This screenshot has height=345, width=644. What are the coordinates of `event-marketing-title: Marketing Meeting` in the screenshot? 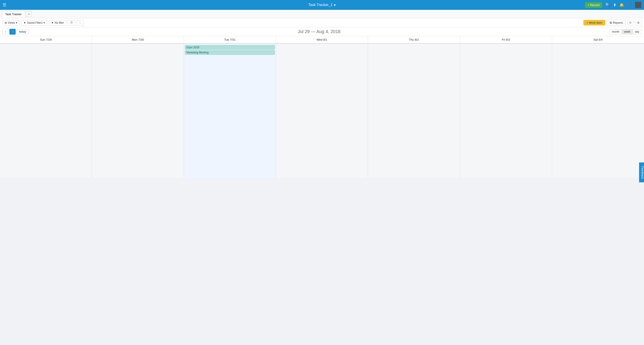 It's located at (198, 52).